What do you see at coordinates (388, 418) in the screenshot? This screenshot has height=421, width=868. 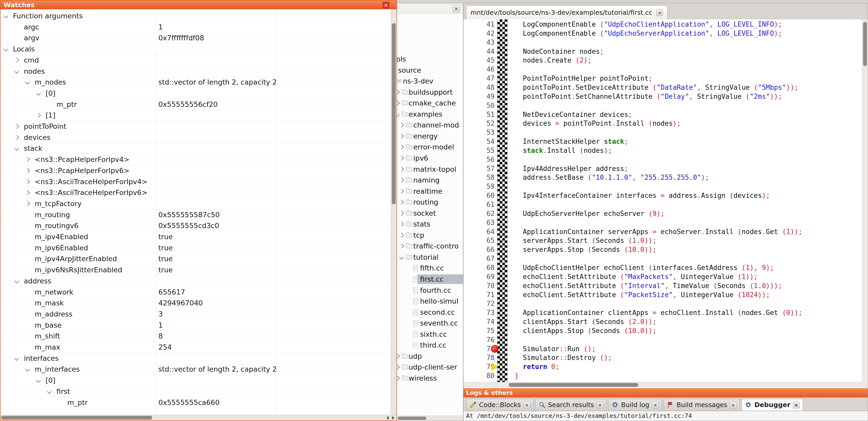 I see `scroll-left-icon` at bounding box center [388, 418].